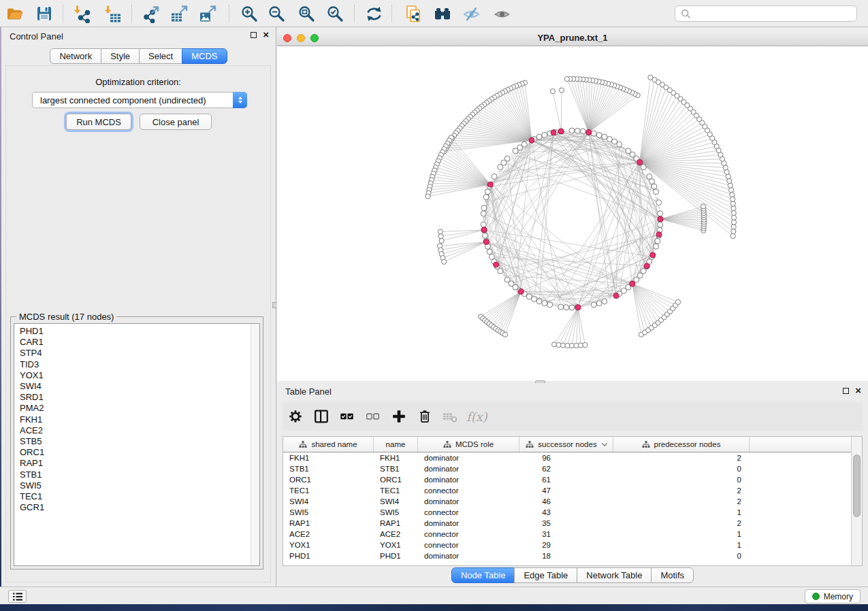 This screenshot has height=611, width=868. Describe the element at coordinates (249, 14) in the screenshot. I see `zoom-in-button` at that location.